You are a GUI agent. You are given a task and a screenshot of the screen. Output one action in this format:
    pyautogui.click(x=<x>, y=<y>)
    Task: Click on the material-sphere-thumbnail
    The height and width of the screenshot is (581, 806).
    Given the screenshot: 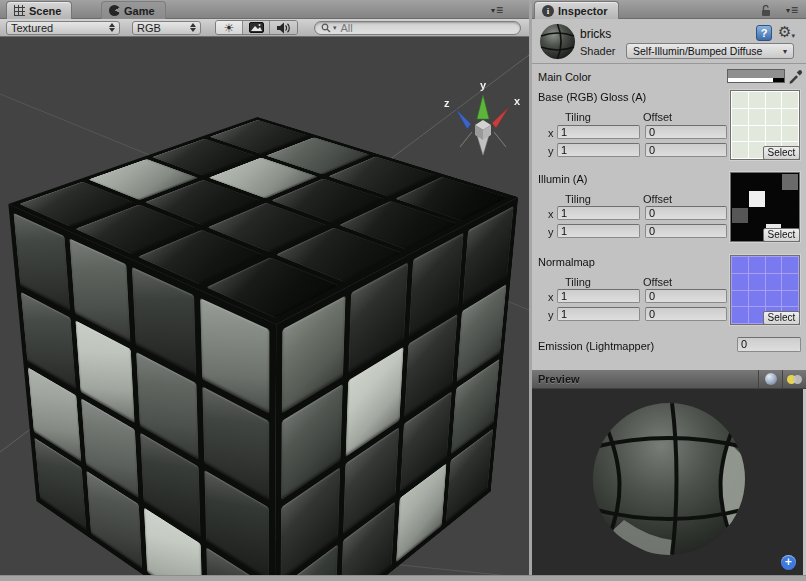 What is the action you would take?
    pyautogui.click(x=558, y=42)
    